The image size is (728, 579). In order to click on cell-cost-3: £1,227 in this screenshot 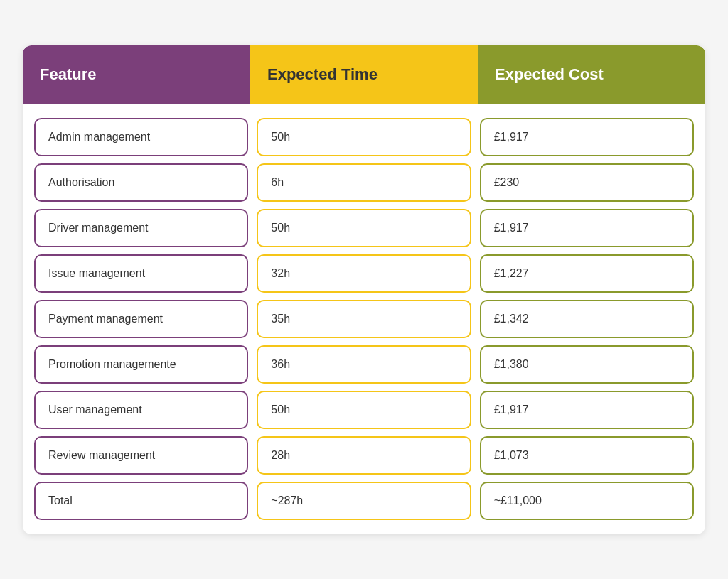, I will do `click(587, 274)`.